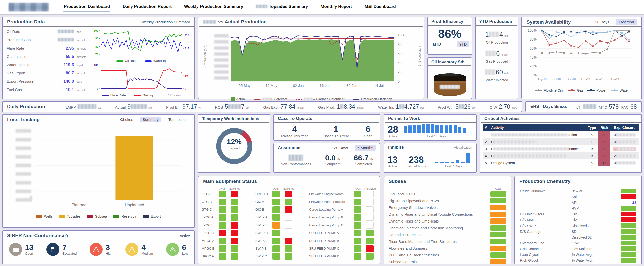 Image resolution: width=644 pixels, height=266 pixels. Describe the element at coordinates (26, 107) in the screenshot. I see `ribbon-title: Daily Production` at that location.